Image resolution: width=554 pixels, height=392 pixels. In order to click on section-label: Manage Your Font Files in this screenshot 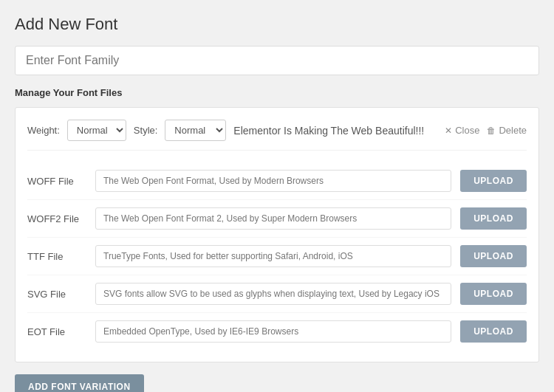, I will do `click(277, 93)`.